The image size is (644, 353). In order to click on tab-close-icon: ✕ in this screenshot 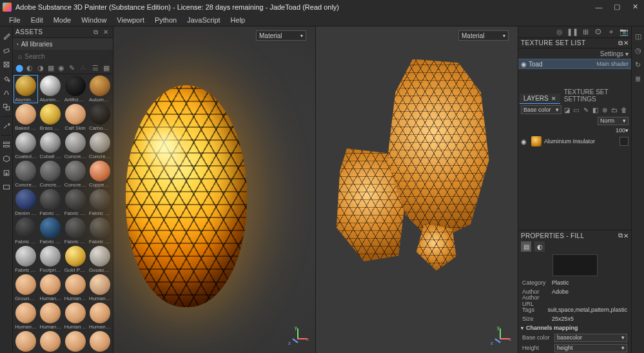, I will do `click(554, 99)`.